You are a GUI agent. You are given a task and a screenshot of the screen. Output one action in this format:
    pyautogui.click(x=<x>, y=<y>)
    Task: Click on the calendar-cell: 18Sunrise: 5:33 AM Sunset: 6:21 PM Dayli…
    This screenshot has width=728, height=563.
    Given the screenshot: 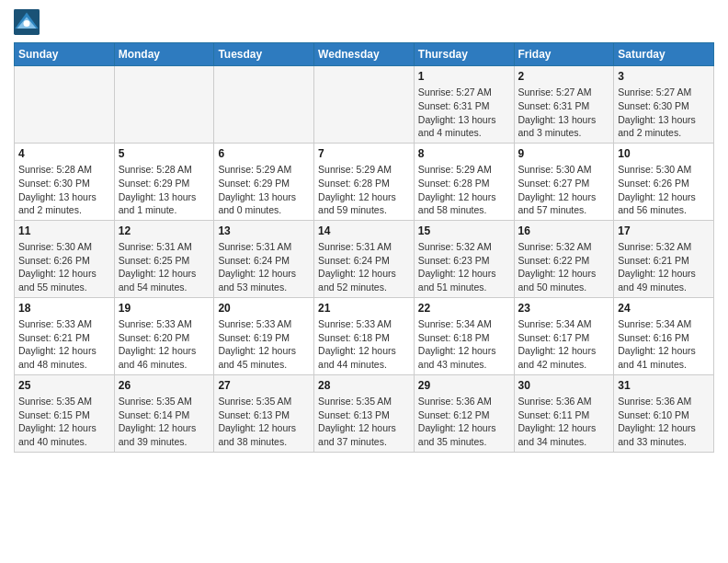 What is the action you would take?
    pyautogui.click(x=64, y=336)
    